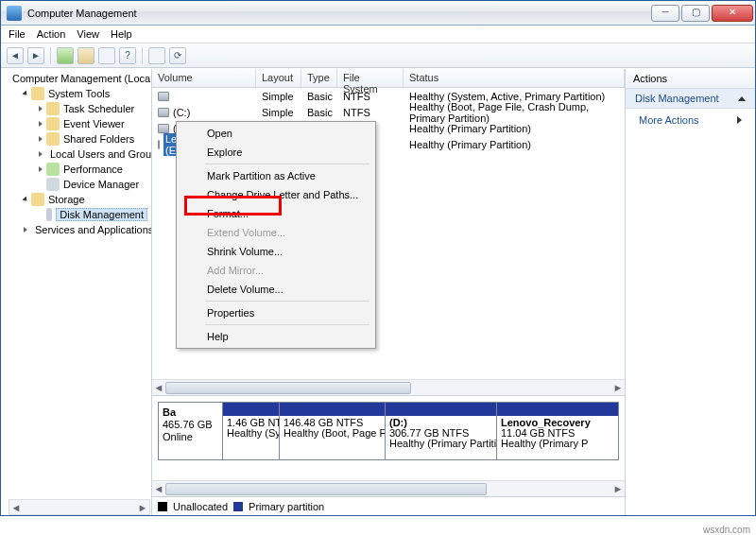  Describe the element at coordinates (388, 388) in the screenshot. I see `horizontal-scrollbar: ◄ ►` at that location.